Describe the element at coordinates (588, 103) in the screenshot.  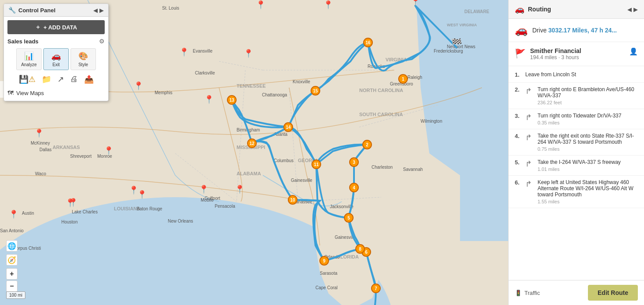
I see `step-dist-2: 236.22 feet` at that location.